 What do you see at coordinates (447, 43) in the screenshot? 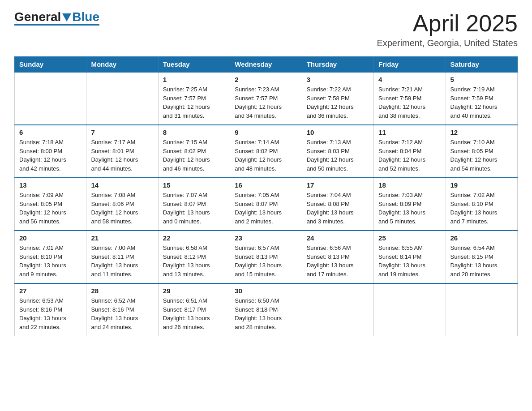
I see `subtitle: Experiment, Georgia, United States` at bounding box center [447, 43].